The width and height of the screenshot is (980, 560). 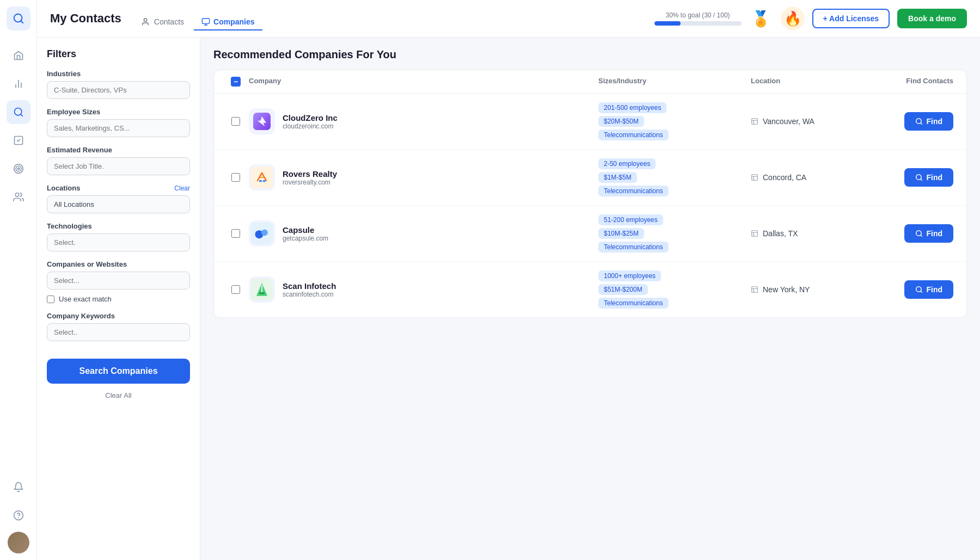 I want to click on tab-companies: Companies, so click(x=228, y=22).